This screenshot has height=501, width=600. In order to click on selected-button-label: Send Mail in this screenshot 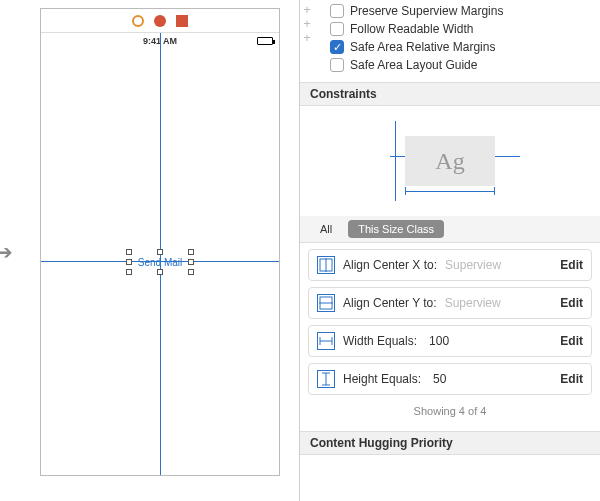, I will do `click(160, 262)`.